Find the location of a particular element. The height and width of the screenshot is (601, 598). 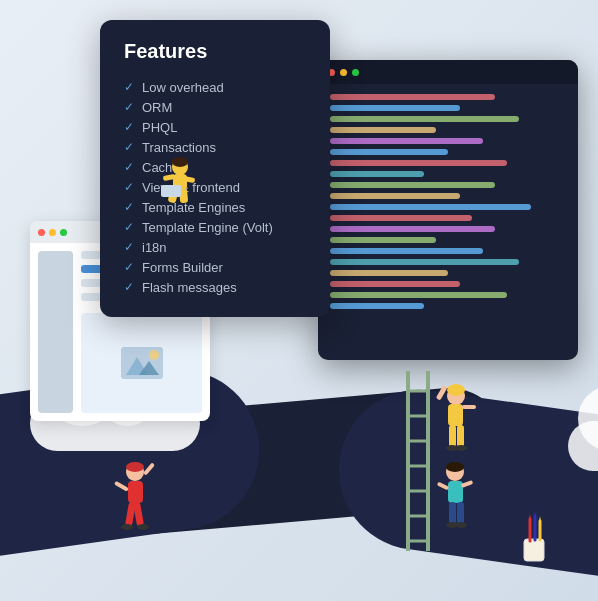

feature-label: PHQL is located at coordinates (160, 128).